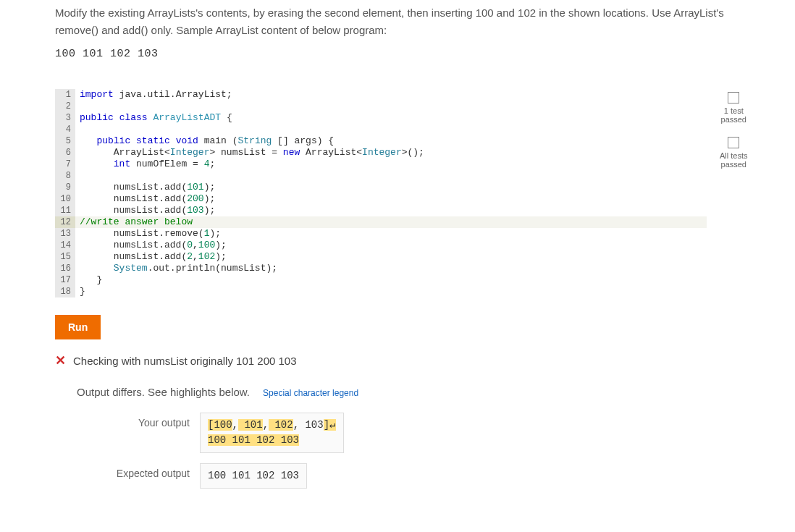 The image size is (795, 532). I want to click on line-number: 14, so click(65, 245).